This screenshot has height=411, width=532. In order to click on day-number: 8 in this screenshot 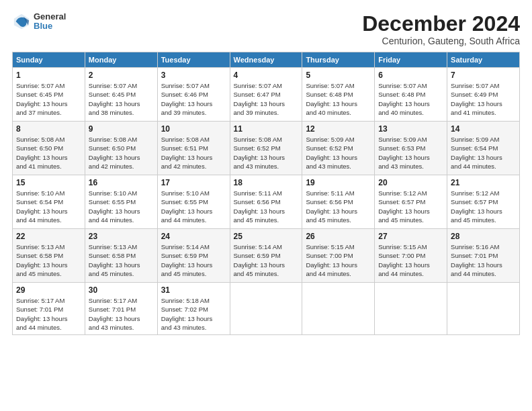, I will do `click(48, 129)`.